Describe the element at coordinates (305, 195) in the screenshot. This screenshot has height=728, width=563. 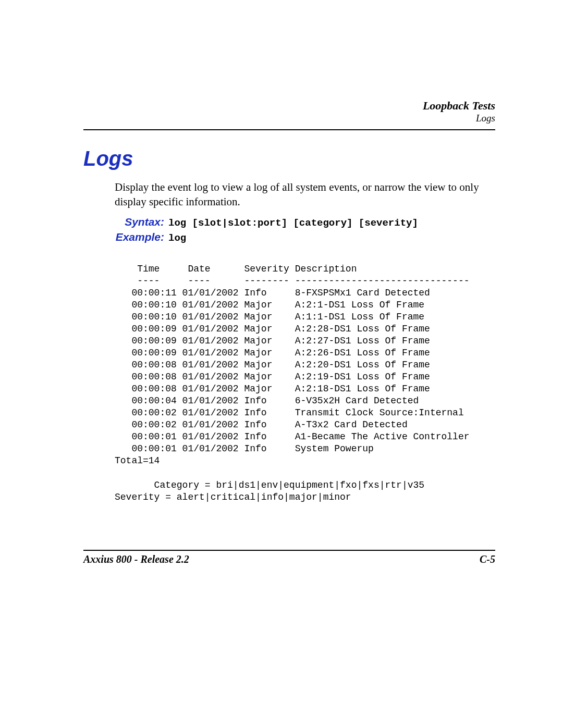
I see `intro-text: Display the event log to view a log of a…` at that location.